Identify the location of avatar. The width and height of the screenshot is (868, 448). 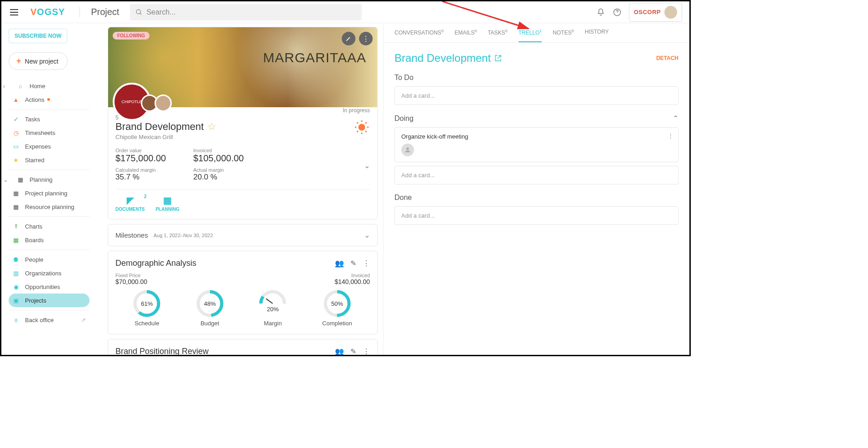
(671, 12).